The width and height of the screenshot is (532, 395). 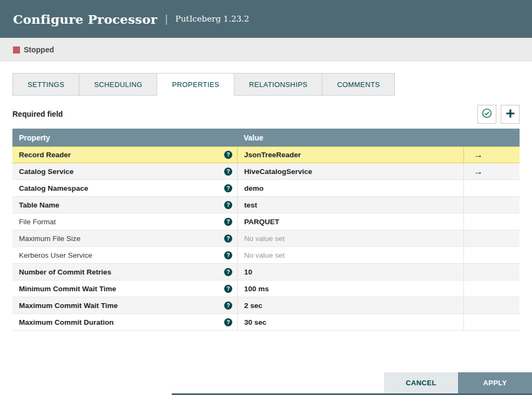 What do you see at coordinates (196, 84) in the screenshot?
I see `tab-label: PROPERTIES` at bounding box center [196, 84].